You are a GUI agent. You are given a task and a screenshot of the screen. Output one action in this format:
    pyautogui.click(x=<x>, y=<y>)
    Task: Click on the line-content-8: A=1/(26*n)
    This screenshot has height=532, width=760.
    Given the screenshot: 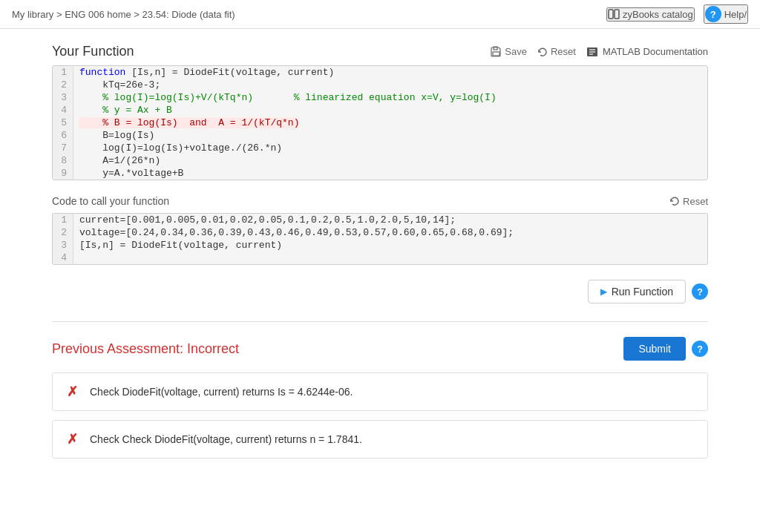 What is the action you would take?
    pyautogui.click(x=390, y=160)
    